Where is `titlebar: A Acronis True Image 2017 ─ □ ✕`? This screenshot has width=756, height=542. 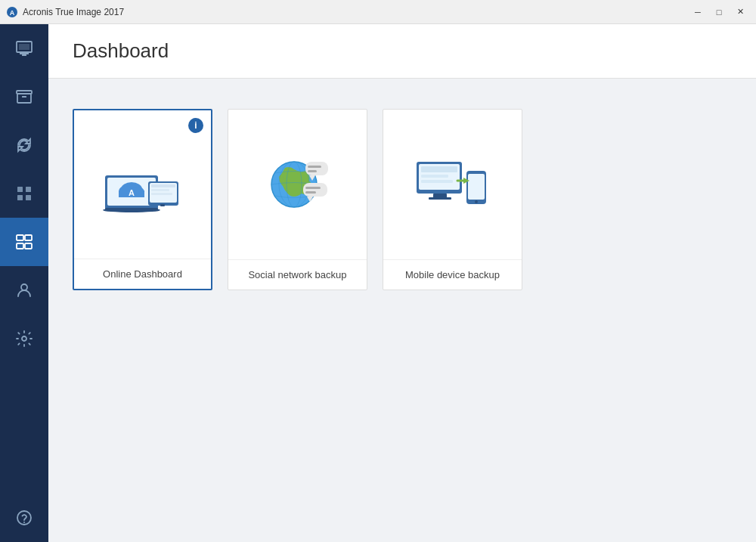 titlebar: A Acronis True Image 2017 ─ □ ✕ is located at coordinates (378, 12).